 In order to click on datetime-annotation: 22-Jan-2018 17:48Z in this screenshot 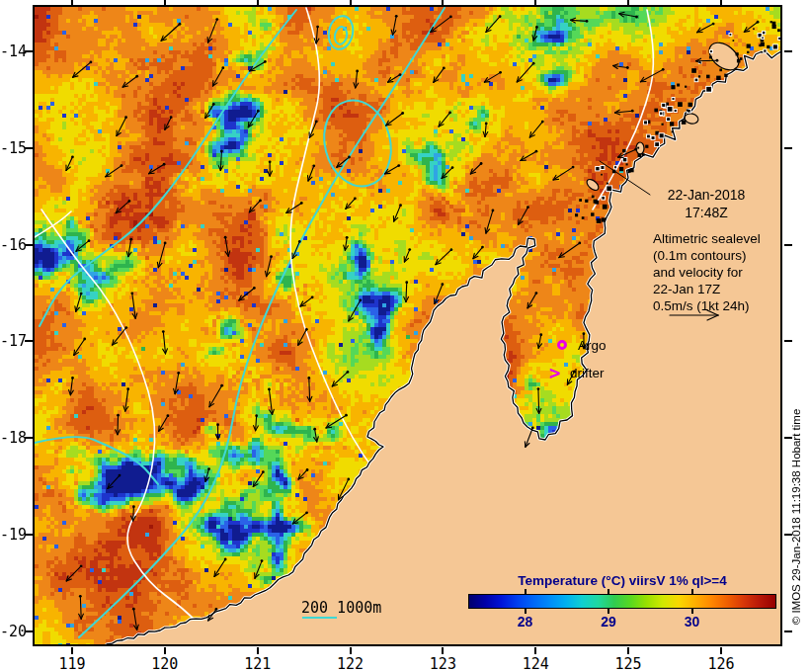, I will do `click(706, 204)`.